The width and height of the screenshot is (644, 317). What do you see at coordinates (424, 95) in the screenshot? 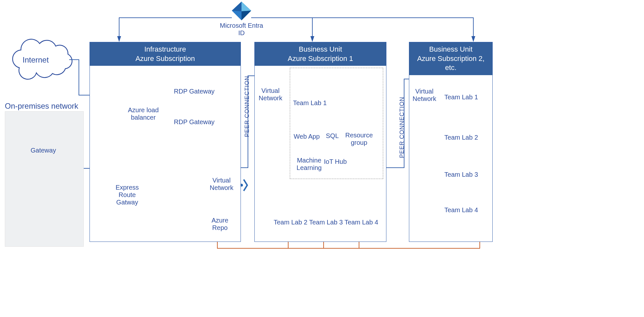
I see `bu2-vnet-label: Virtual Network` at bounding box center [424, 95].